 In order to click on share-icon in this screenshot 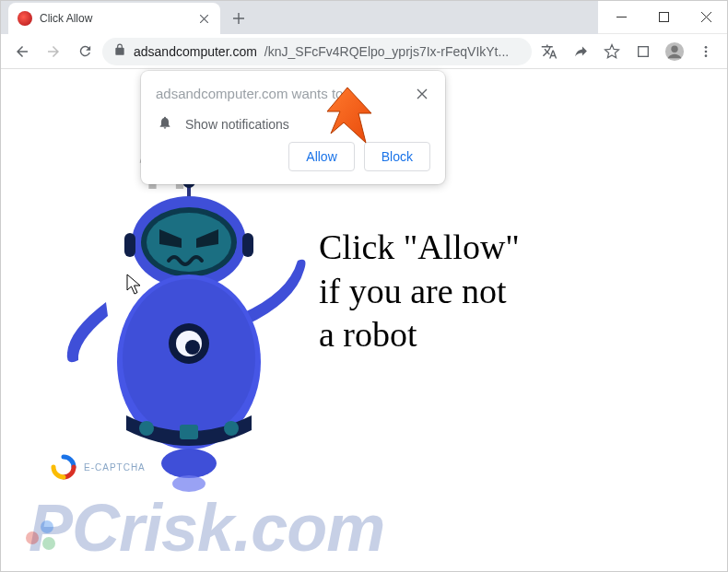, I will do `click(581, 52)`.